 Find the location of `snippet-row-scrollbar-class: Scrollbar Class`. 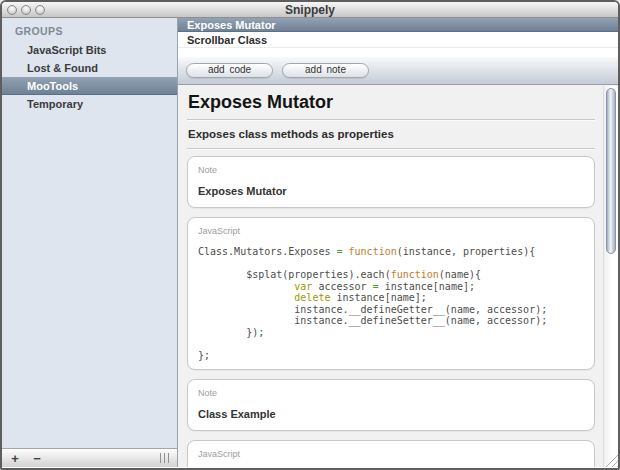

snippet-row-scrollbar-class: Scrollbar Class is located at coordinates (398, 40).